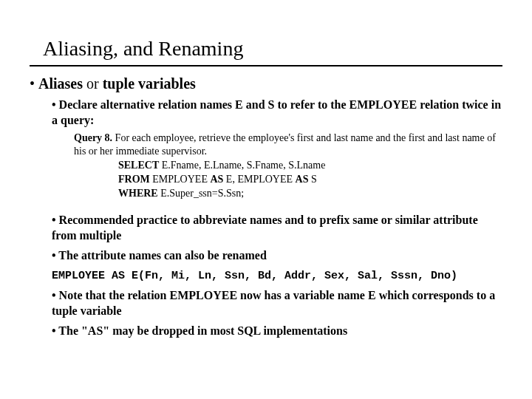 This screenshot has height=399, width=532. What do you see at coordinates (216, 179) in the screenshot?
I see `as-keyword-1: AS` at bounding box center [216, 179].